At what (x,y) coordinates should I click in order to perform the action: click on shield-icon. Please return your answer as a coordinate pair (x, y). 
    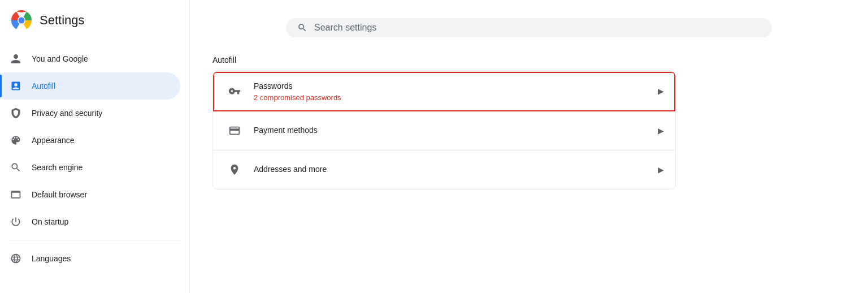
    Looking at the image, I should click on (16, 113).